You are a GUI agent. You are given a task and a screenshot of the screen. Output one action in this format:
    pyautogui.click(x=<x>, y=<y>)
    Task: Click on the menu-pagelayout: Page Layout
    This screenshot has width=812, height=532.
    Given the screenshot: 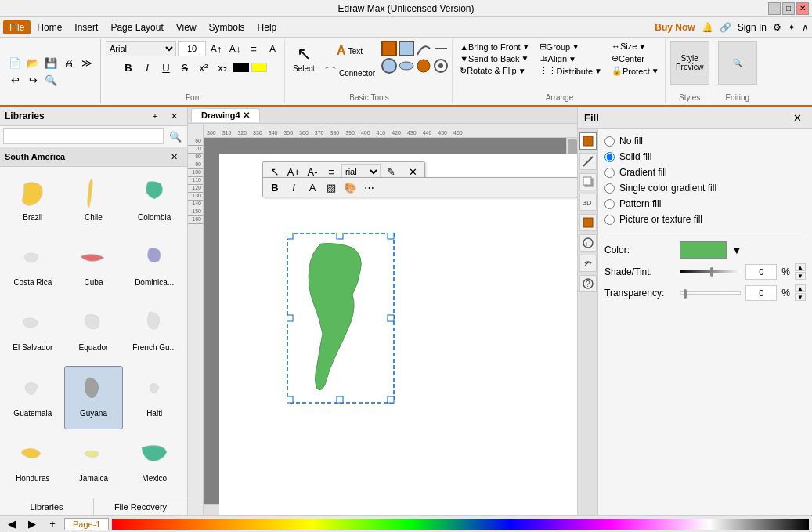 What is the action you would take?
    pyautogui.click(x=136, y=27)
    